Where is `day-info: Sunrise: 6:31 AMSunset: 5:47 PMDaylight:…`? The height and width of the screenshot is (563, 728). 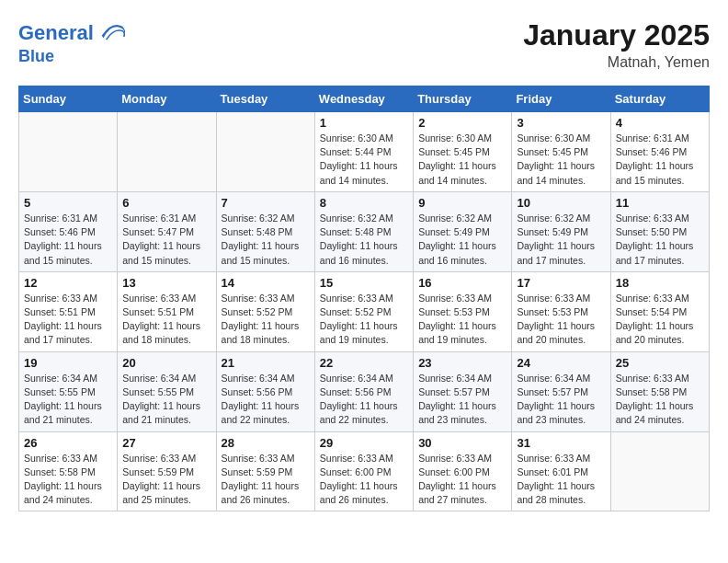
day-info: Sunrise: 6:31 AMSunset: 5:47 PMDaylight:… is located at coordinates (166, 239).